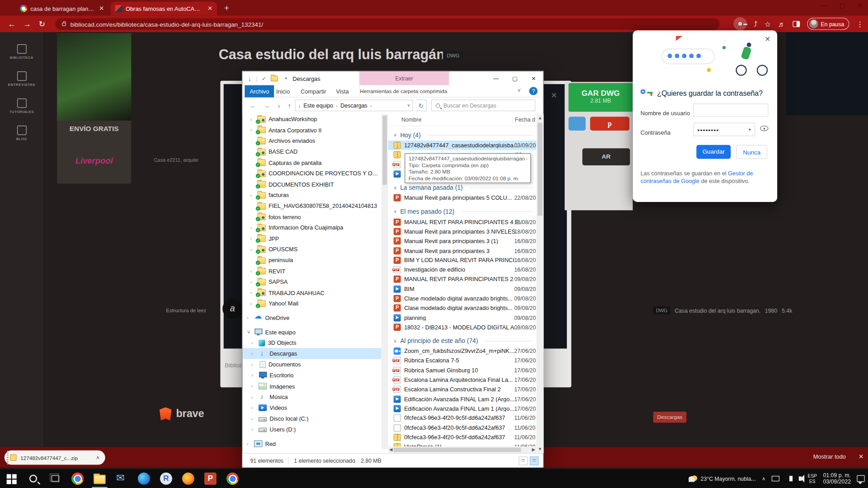 The height and width of the screenshot is (488, 868). I want to click on profile-button: En pausa, so click(828, 23).